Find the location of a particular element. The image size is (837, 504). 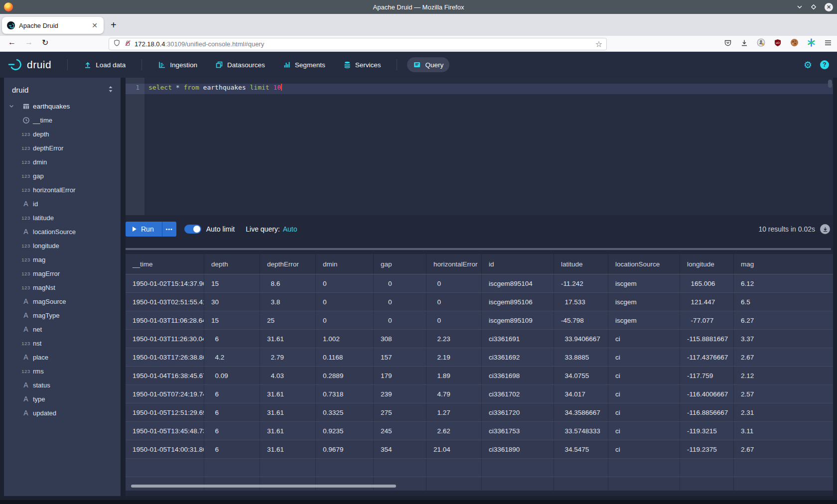

tree-column-nst: 123nst is located at coordinates (62, 343).